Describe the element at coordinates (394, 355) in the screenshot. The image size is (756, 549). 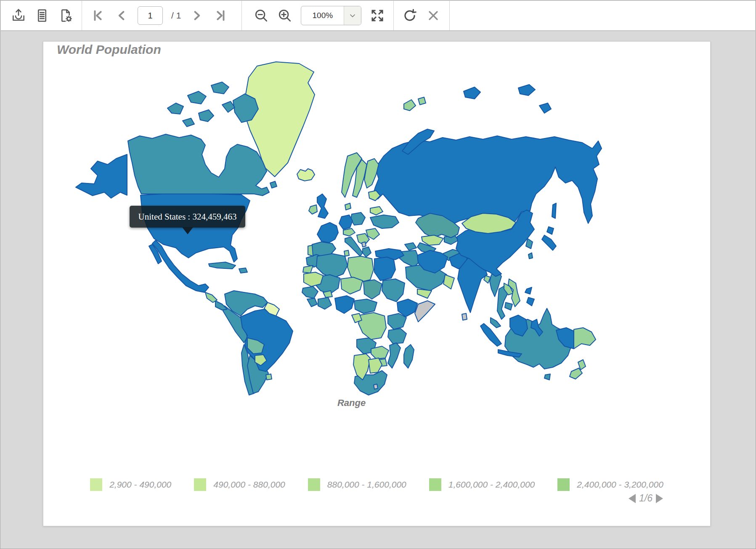
I see `map-country-mozambique` at that location.